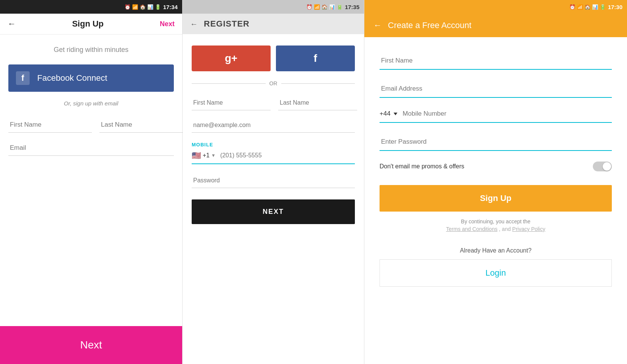 The width and height of the screenshot is (627, 364). I want to click on next-bar-button: Next, so click(91, 345).